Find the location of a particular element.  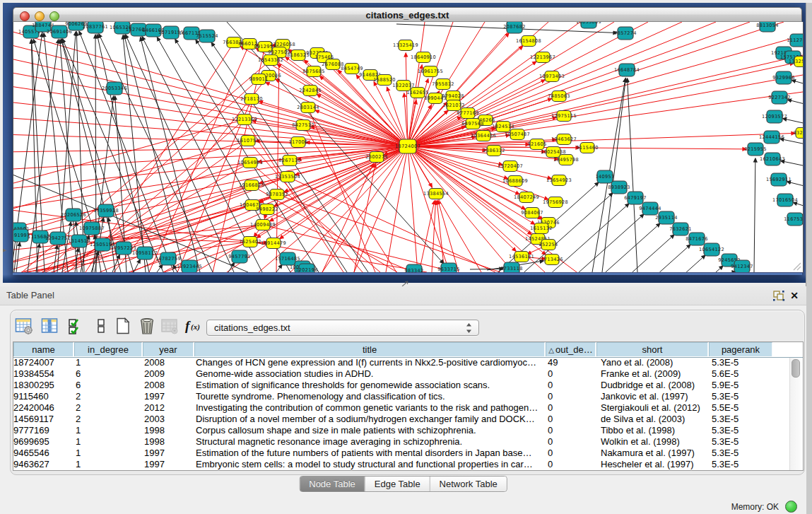

graph-node: 16210643 is located at coordinates (772, 159).